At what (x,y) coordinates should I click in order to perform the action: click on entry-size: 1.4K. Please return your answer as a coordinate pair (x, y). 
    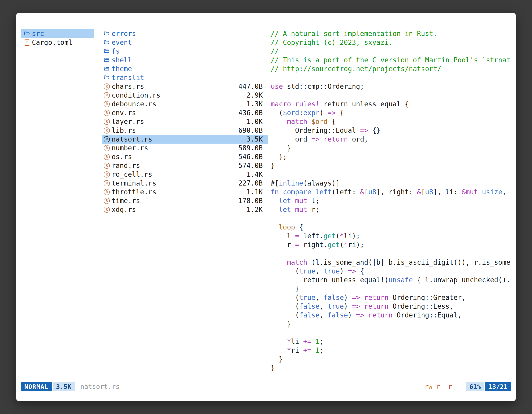
    Looking at the image, I should click on (255, 174).